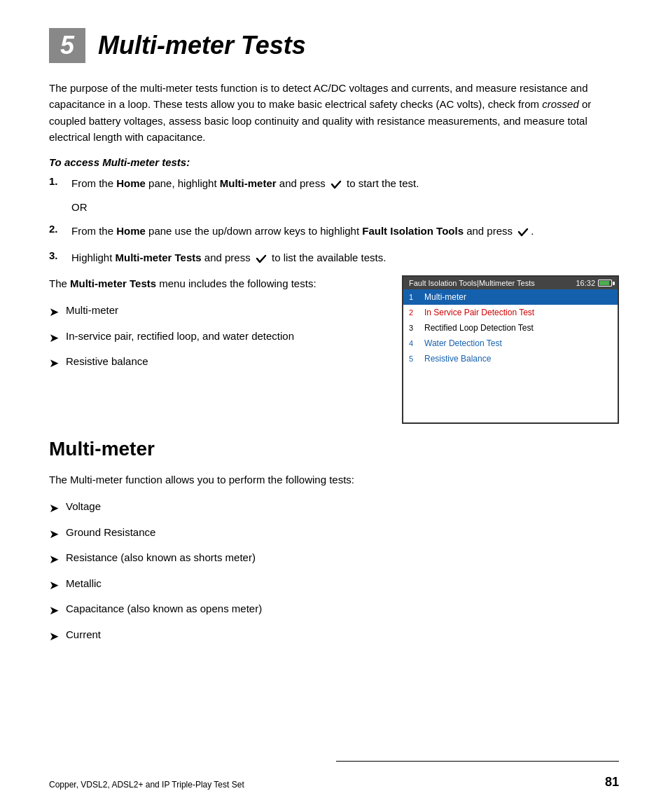 Image resolution: width=668 pixels, height=812 pixels. I want to click on menu-description: The Multi-meter Tests menu includes the …, so click(218, 328).